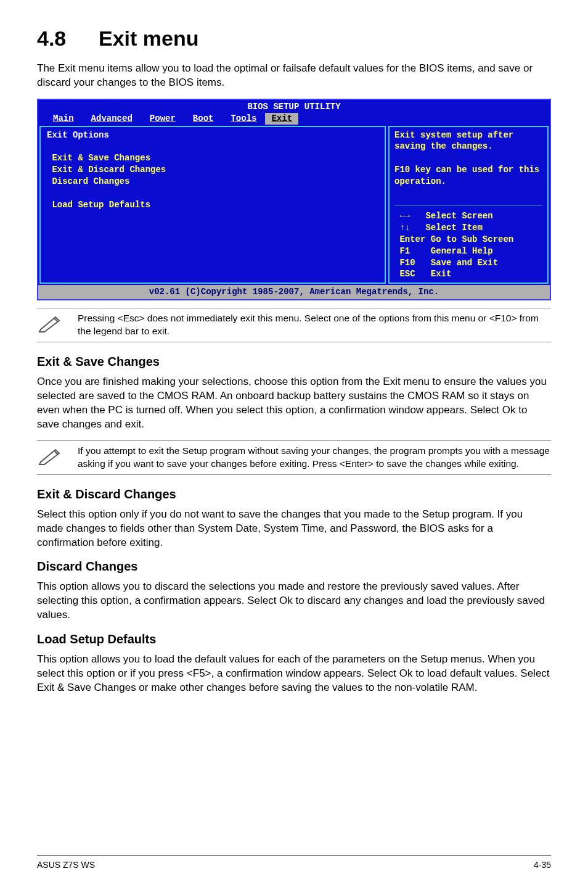  What do you see at coordinates (294, 529) in the screenshot?
I see `p-exit-discard: Select this option only if you do not wa…` at bounding box center [294, 529].